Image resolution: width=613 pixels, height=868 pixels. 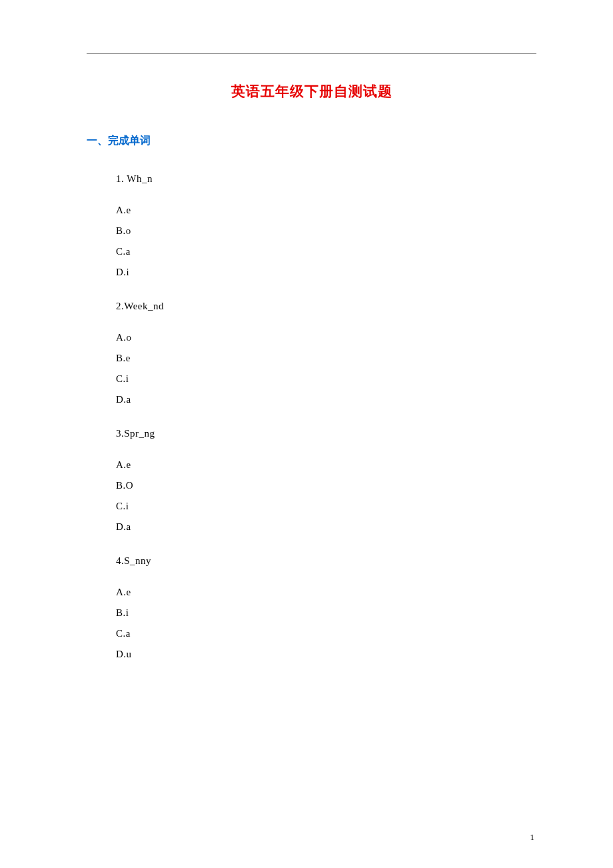 What do you see at coordinates (312, 91) in the screenshot?
I see `page-title: 英语五年级下册自测试题` at bounding box center [312, 91].